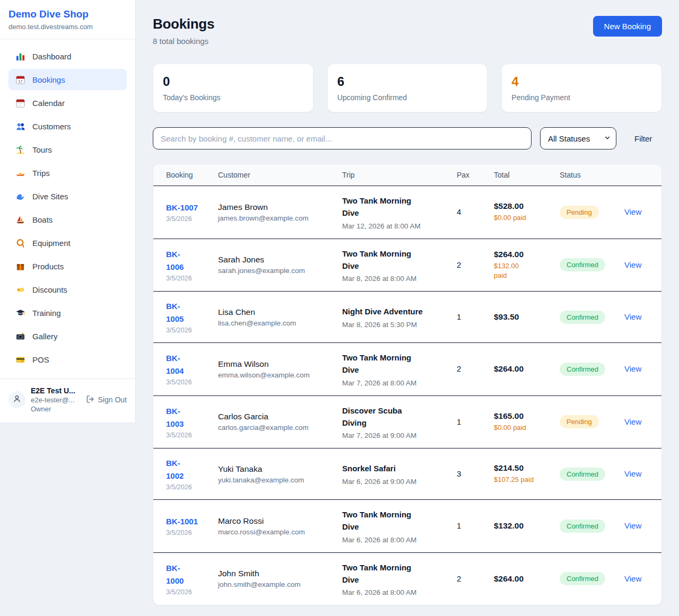 This screenshot has width=679, height=616. What do you see at coordinates (20, 173) in the screenshot?
I see `speedboat-icon` at bounding box center [20, 173].